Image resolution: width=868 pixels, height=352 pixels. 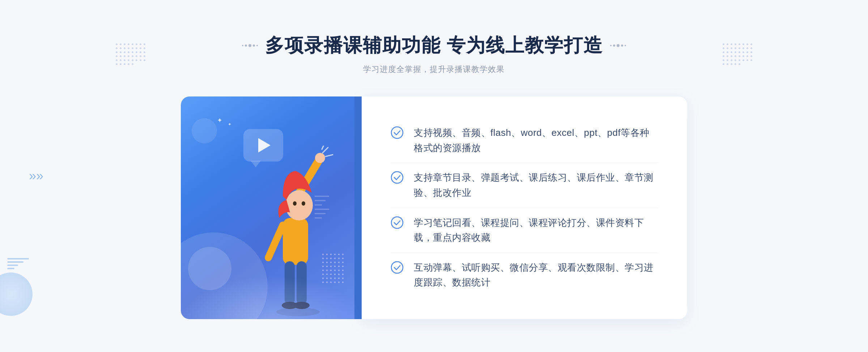 What do you see at coordinates (434, 54) in the screenshot?
I see `header-section: 多项录播课辅助功能 专为线上教学打造 学习进度全掌握，提升录播课教学效果` at bounding box center [434, 54].